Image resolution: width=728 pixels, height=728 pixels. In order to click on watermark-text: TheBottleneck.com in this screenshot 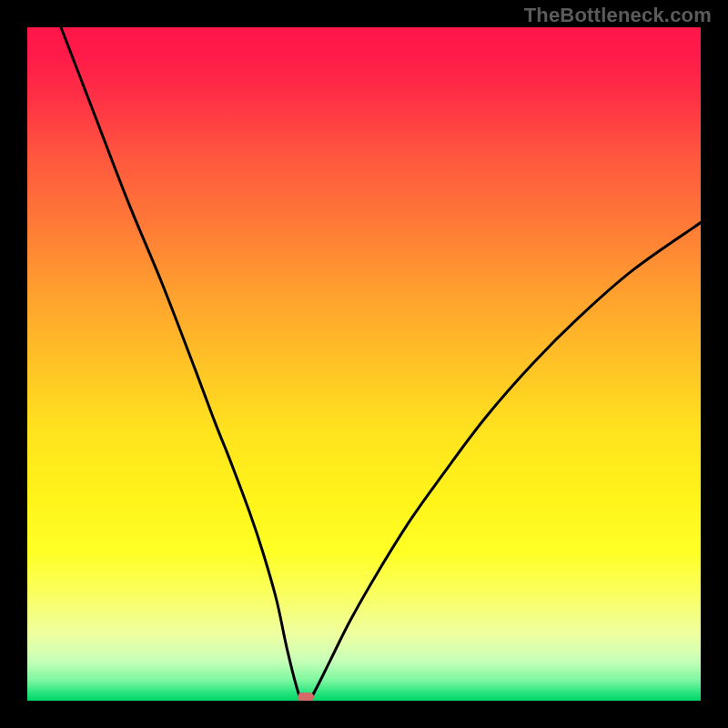, I will do `click(618, 15)`.